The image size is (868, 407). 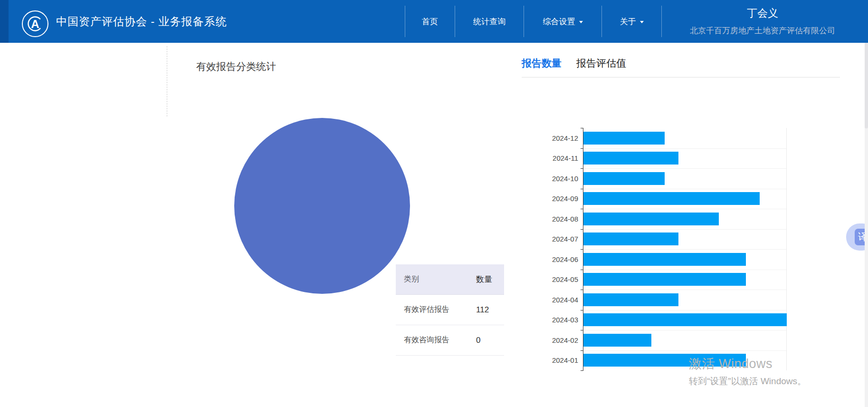 What do you see at coordinates (436, 340) in the screenshot?
I see `table-cell-category: 有效咨询报告` at bounding box center [436, 340].